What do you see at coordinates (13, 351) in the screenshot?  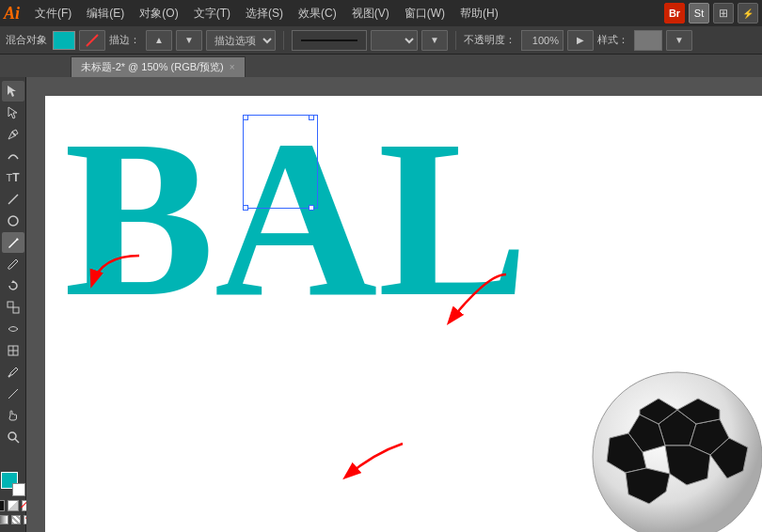 I see `tool-mesh` at bounding box center [13, 351].